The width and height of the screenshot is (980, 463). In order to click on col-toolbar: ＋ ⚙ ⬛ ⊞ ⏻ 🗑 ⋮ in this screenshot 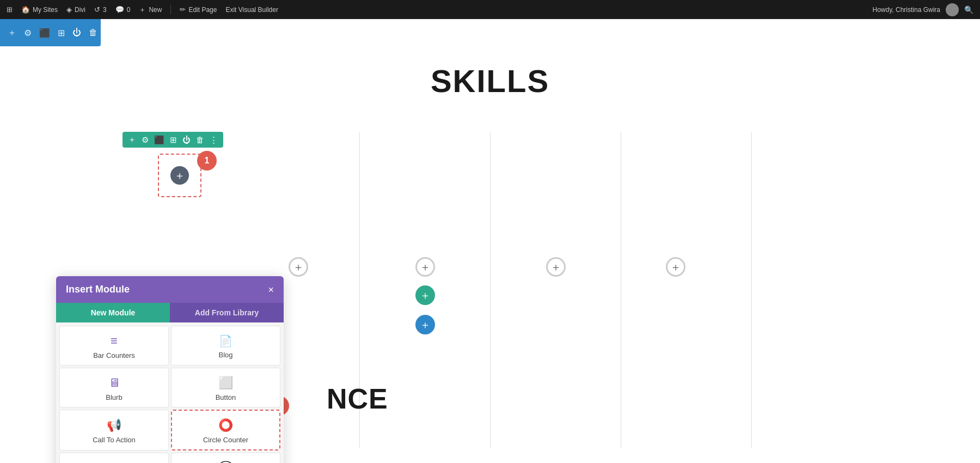, I will do `click(173, 139)`.